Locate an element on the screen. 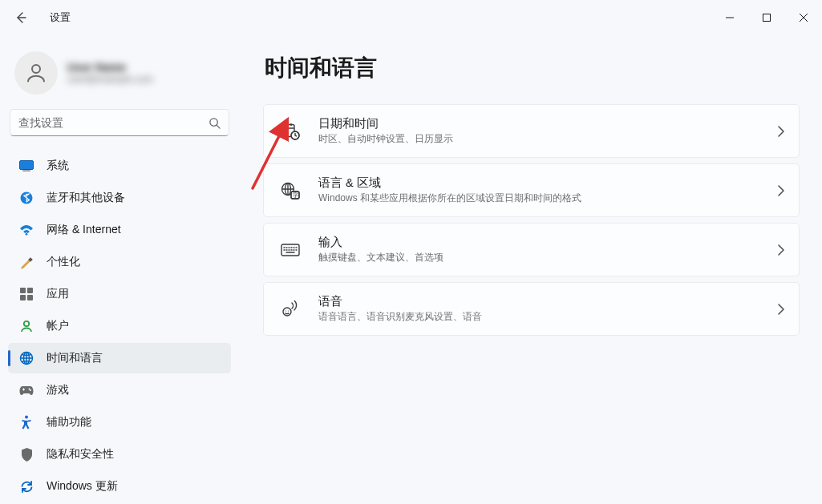 This screenshot has width=822, height=504. minimize-button is located at coordinates (730, 18).